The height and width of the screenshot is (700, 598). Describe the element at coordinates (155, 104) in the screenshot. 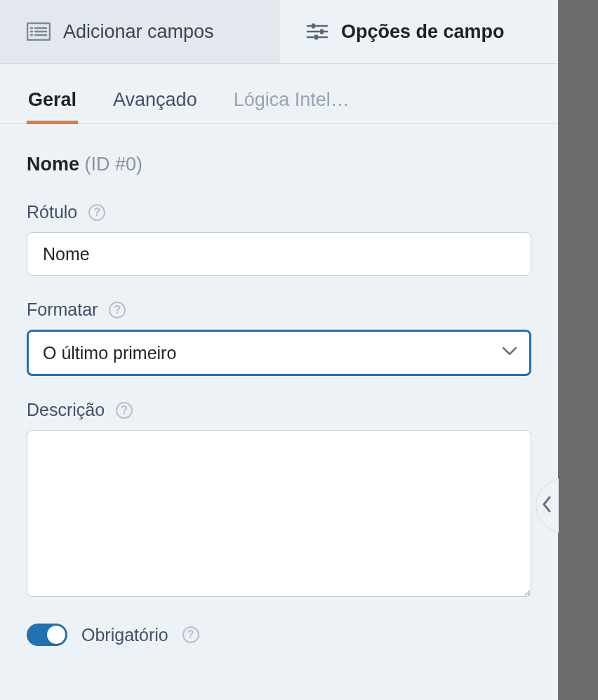

I see `subtab-advanced: Avançado` at that location.